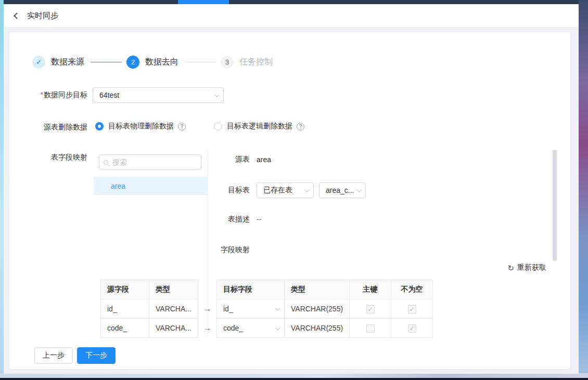  Describe the element at coordinates (264, 160) in the screenshot. I see `source-table-value: area` at that location.